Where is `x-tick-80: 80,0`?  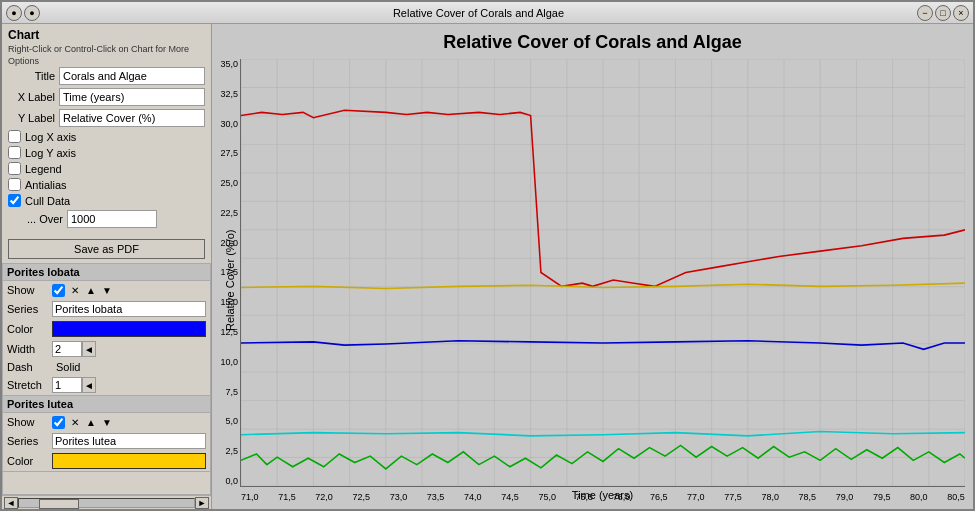
x-tick-80: 80,0 is located at coordinates (919, 497).